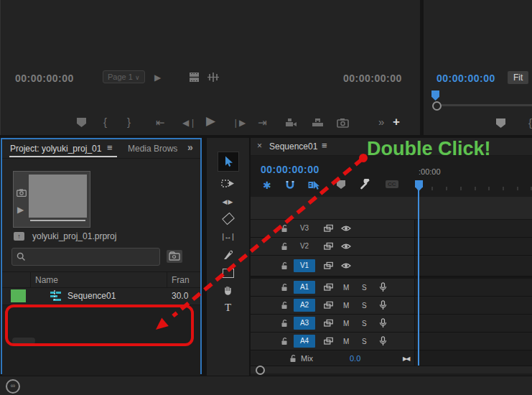 The width and height of the screenshot is (532, 395). Describe the element at coordinates (267, 185) in the screenshot. I see `nest-sequences-icon: ✱` at that location.